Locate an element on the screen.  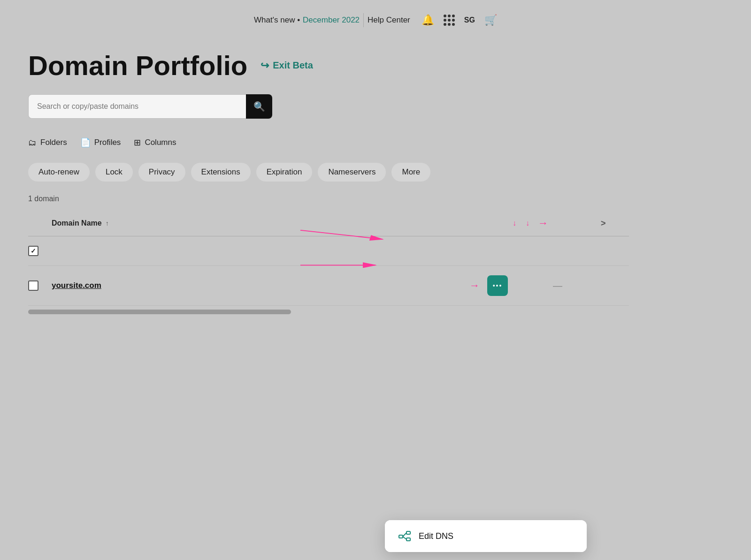
domain-name-col-label: Domain Name is located at coordinates (77, 223).